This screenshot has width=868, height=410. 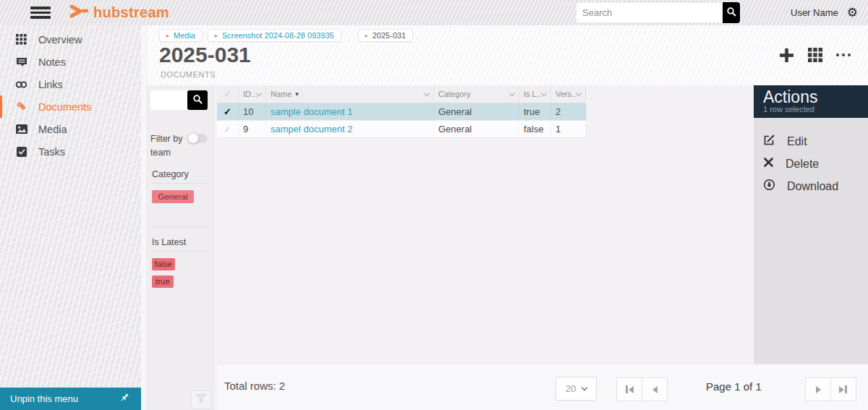 What do you see at coordinates (815, 55) in the screenshot?
I see `grid-view-button` at bounding box center [815, 55].